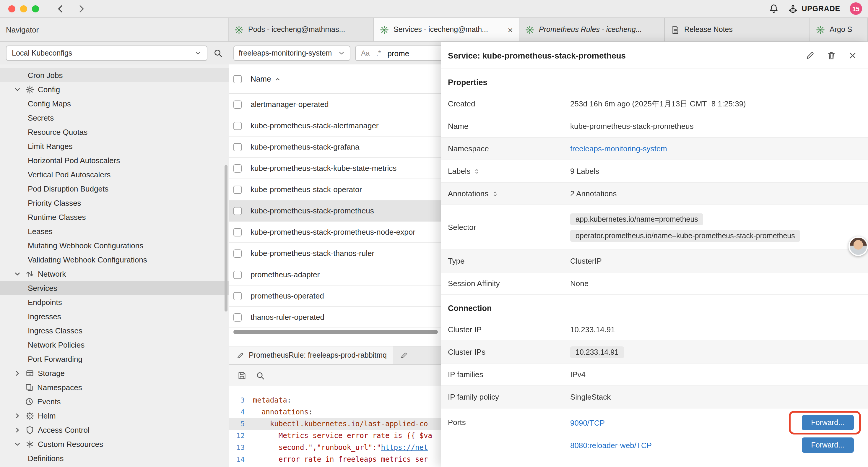 The image size is (868, 467). I want to click on search-icon, so click(218, 53).